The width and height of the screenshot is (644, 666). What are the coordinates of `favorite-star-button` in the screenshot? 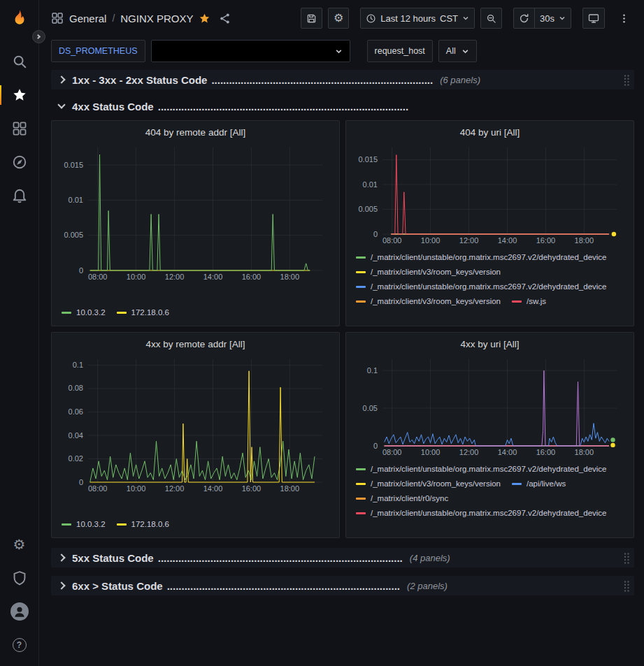 It's located at (204, 18).